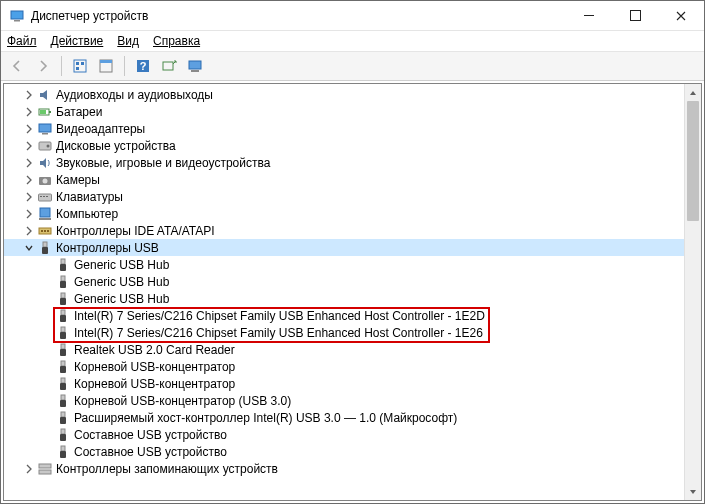 The height and width of the screenshot is (504, 705). Describe the element at coordinates (116, 146) in the screenshot. I see `tree-item-label: Дисковые устройства` at that location.